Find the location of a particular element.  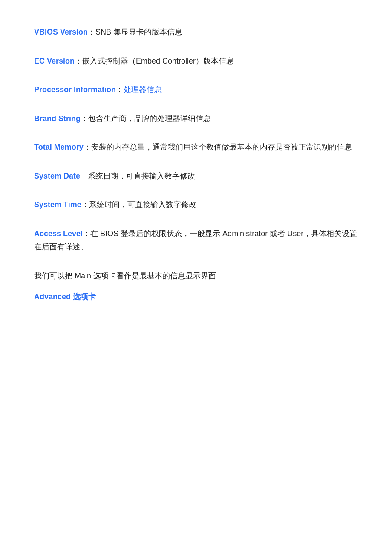

advanced-link-paragraph: Advanced 选项卡 is located at coordinates (196, 297).